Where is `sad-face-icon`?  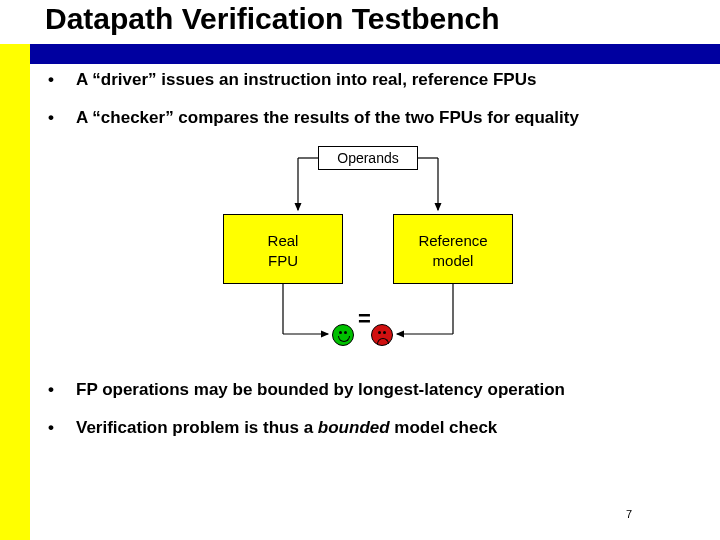
sad-face-icon is located at coordinates (382, 335).